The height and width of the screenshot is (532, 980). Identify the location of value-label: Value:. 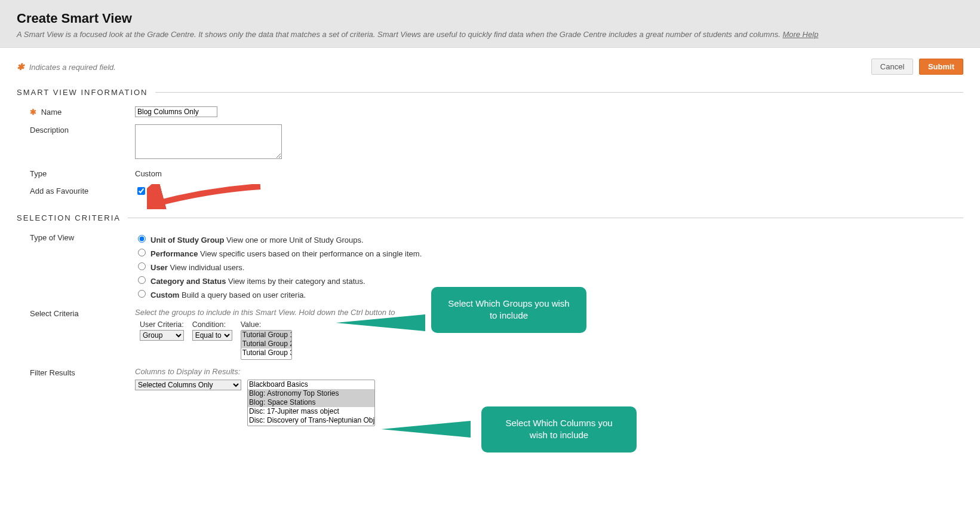
(266, 325).